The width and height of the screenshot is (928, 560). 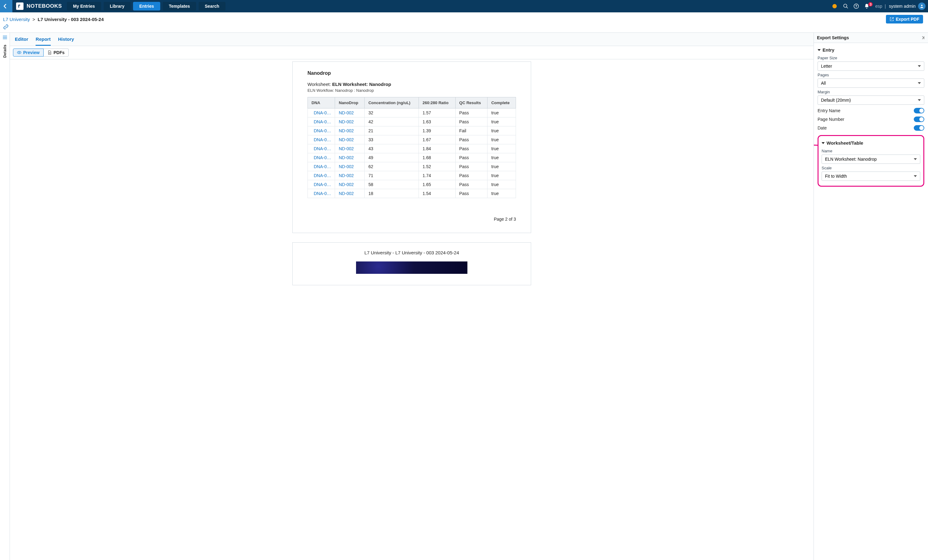 What do you see at coordinates (412, 148) in the screenshot?
I see `data-table: DNANanoDropConcentration (ng/uL)260:280 …` at bounding box center [412, 148].